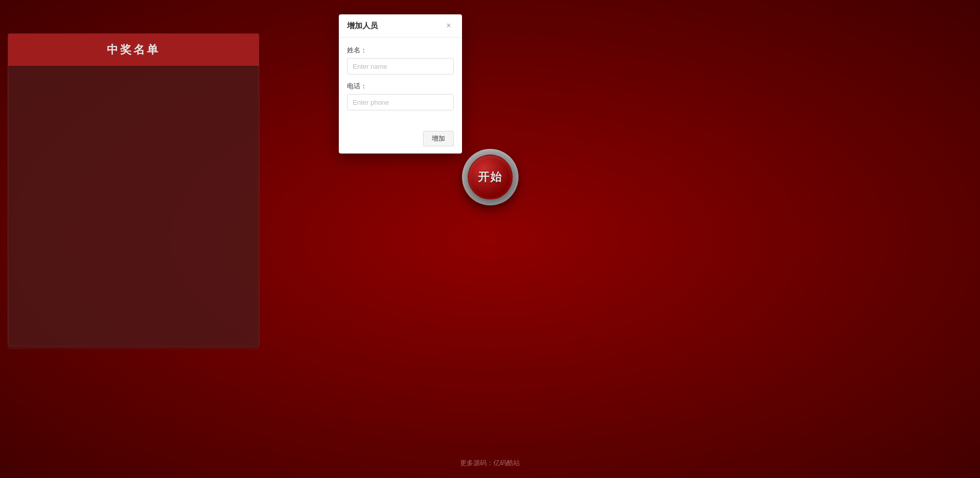  What do you see at coordinates (400, 66) in the screenshot?
I see `name-input` at bounding box center [400, 66].